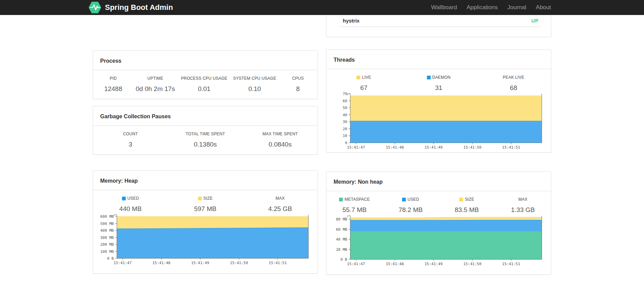 This screenshot has height=304, width=644. What do you see at coordinates (205, 140) in the screenshot?
I see `gc-metrics-row: COUNT 3 TOTAL TIME SPENT 0.1380s MAX TIM…` at bounding box center [205, 140].